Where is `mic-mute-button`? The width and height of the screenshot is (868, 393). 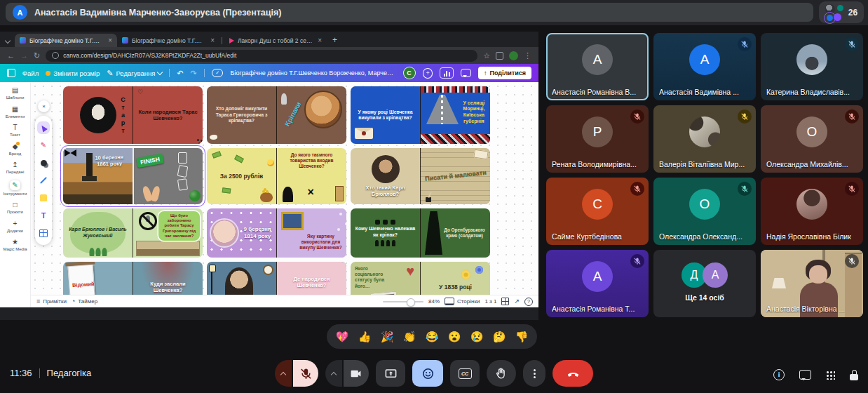
mic-mute-button is located at coordinates (306, 373).